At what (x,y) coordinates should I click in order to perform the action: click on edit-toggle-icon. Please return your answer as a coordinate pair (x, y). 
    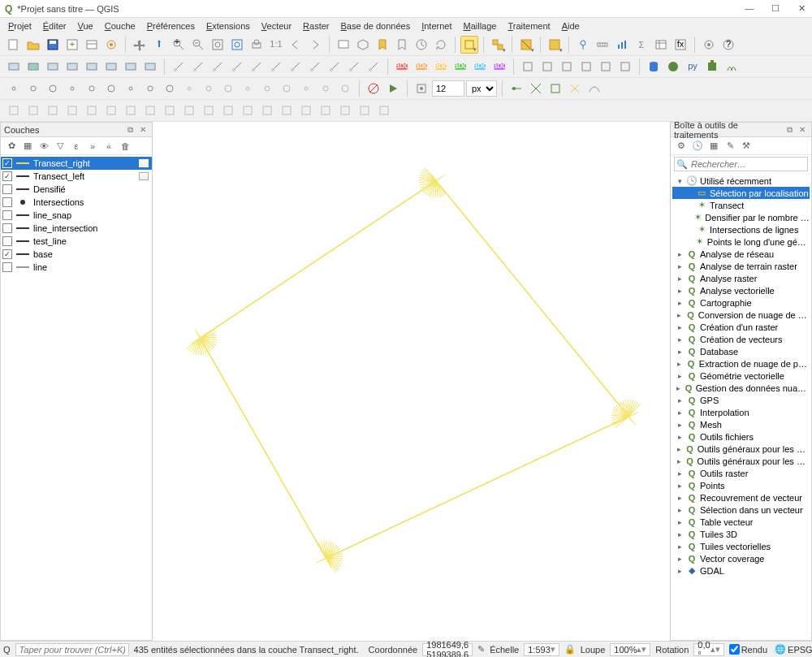
    Looking at the image, I should click on (179, 67).